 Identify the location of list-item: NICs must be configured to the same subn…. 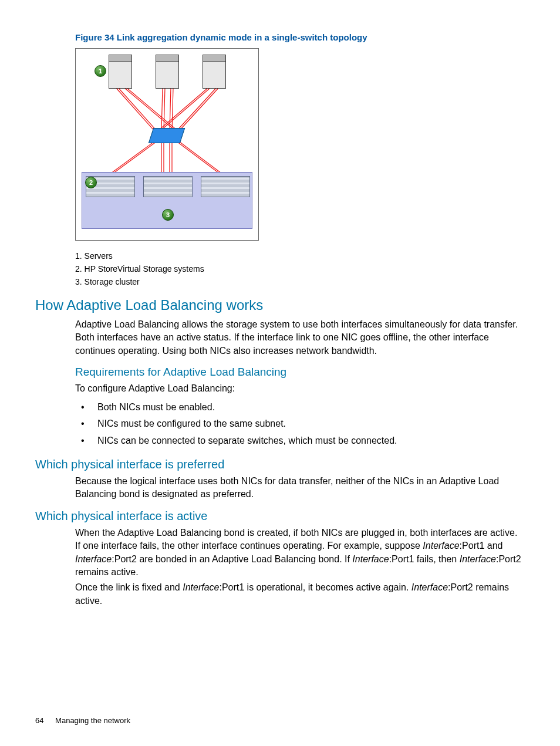
(306, 424).